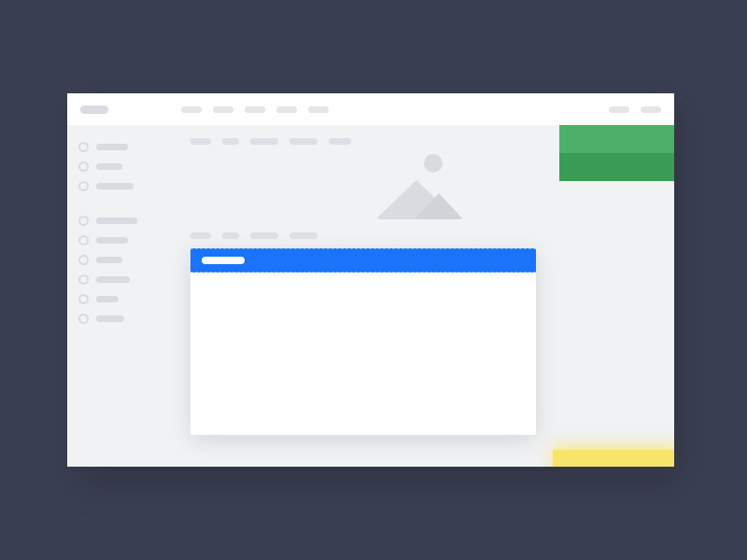  Describe the element at coordinates (223, 260) in the screenshot. I see `modal-title` at that location.